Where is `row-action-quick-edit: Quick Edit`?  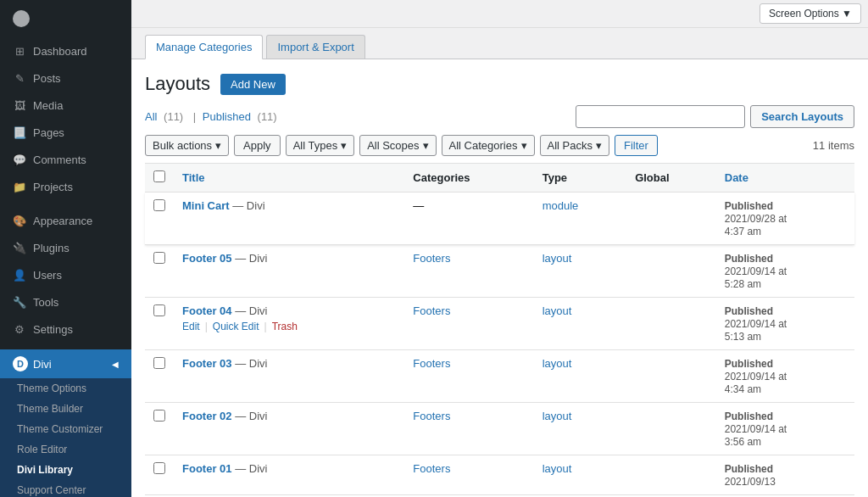
row-action-quick-edit: Quick Edit is located at coordinates (236, 327).